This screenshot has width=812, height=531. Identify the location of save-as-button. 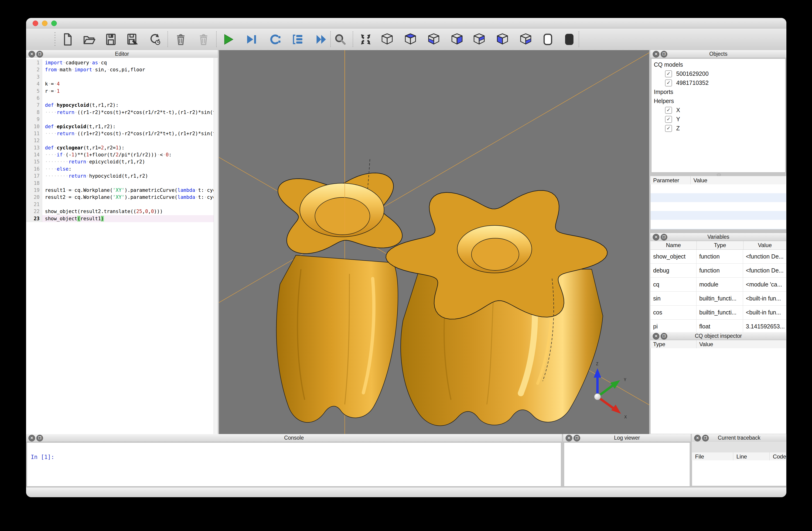
(132, 40).